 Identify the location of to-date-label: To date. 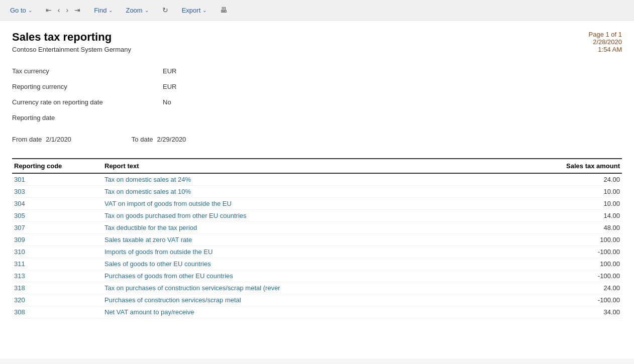
(143, 140).